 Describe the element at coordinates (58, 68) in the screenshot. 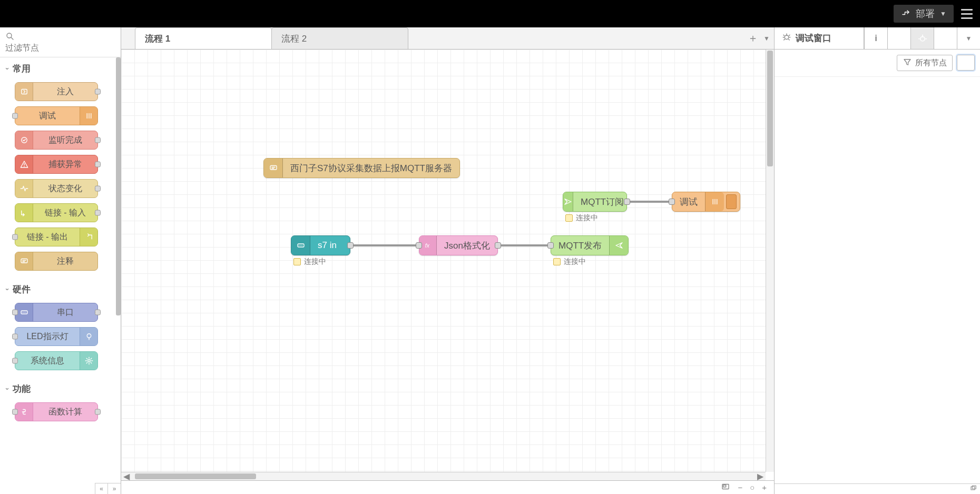

I see `palette-category-common: › 常用` at that location.